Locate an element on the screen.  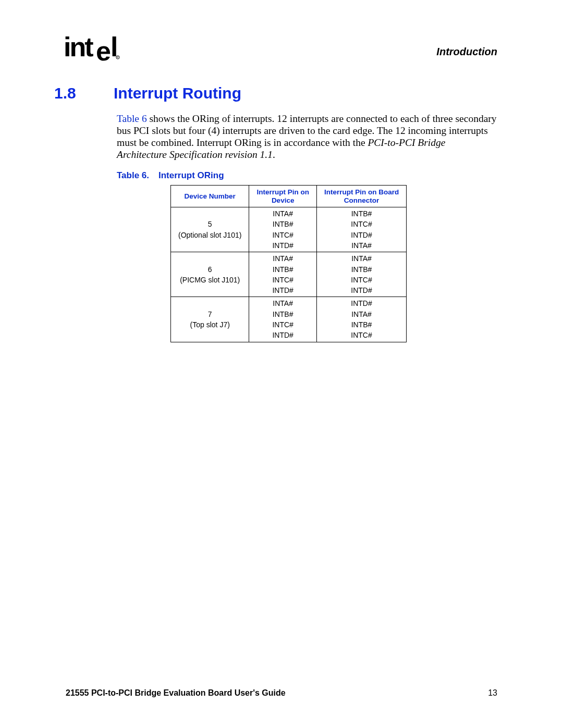
col-pin-on-board: Interrupt Pin on Board Connector is located at coordinates (361, 196).